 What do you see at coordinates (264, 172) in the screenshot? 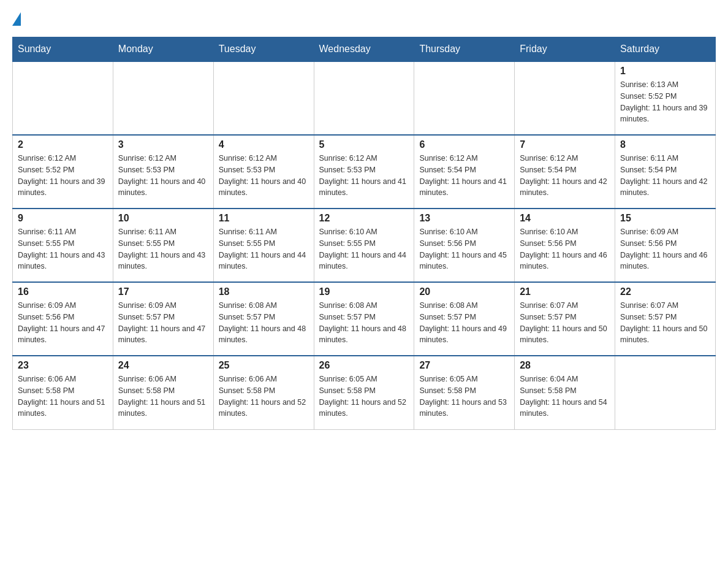
I see `calendar-cell: 4Sunrise: 6:12 AMSunset: 5:53 PMDaylight…` at bounding box center [264, 172].